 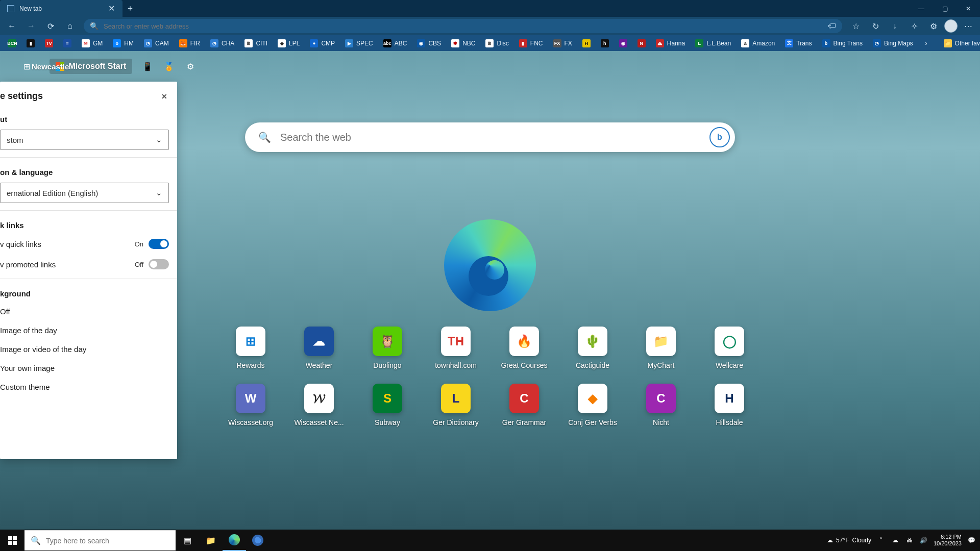 I want to click on quick-link: 📁MyChart, so click(x=661, y=355).